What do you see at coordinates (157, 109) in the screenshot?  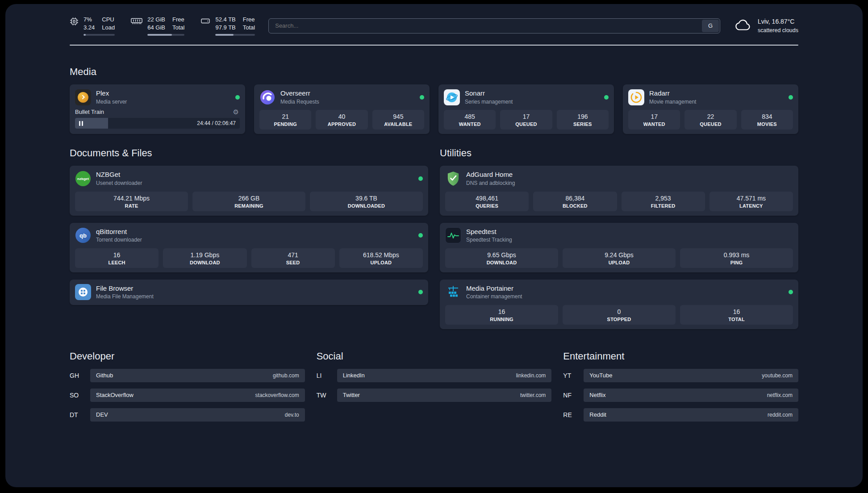 I see `plex-card: Plex Media server Bullet Train ⚙` at bounding box center [157, 109].